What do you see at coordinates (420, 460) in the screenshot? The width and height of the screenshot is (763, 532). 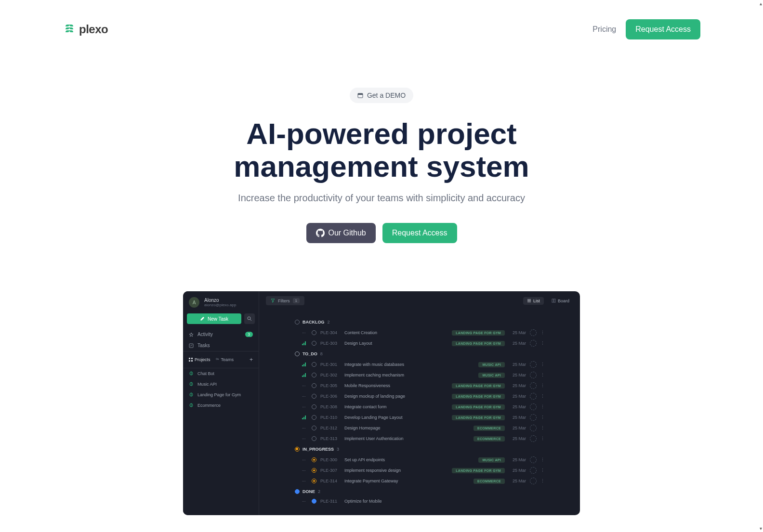 I see `task-row: ···PLE-300Set up API endpointsMUSIC API2…` at bounding box center [420, 460].